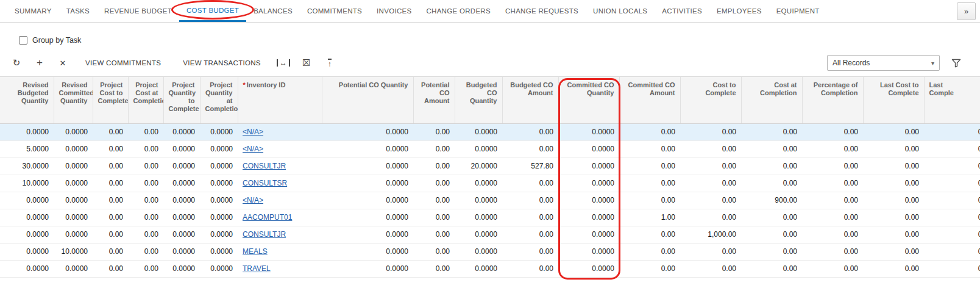 The width and height of the screenshot is (980, 282). Describe the element at coordinates (219, 100) in the screenshot. I see `grid-header-project-quantity-at-completion: Project Quantity at Completion` at that location.